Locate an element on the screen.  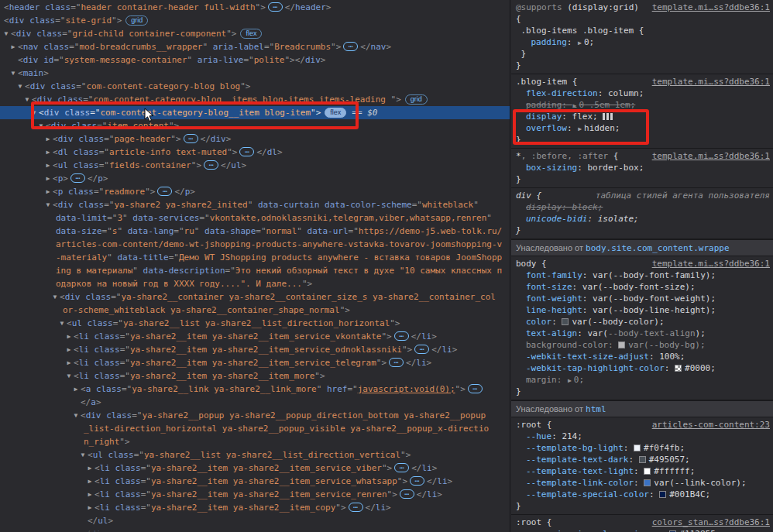
markup-node-row: ▼<div class="grid-child container-compon… is located at coordinates (255, 34).